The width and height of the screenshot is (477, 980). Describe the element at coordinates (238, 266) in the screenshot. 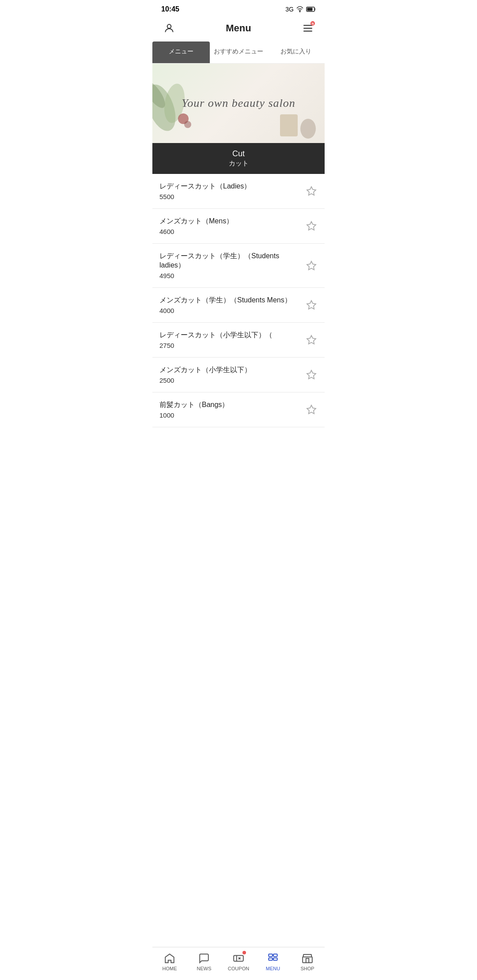

I see `menu-item: レディースカット（学生）（Students ladies） 4950` at that location.